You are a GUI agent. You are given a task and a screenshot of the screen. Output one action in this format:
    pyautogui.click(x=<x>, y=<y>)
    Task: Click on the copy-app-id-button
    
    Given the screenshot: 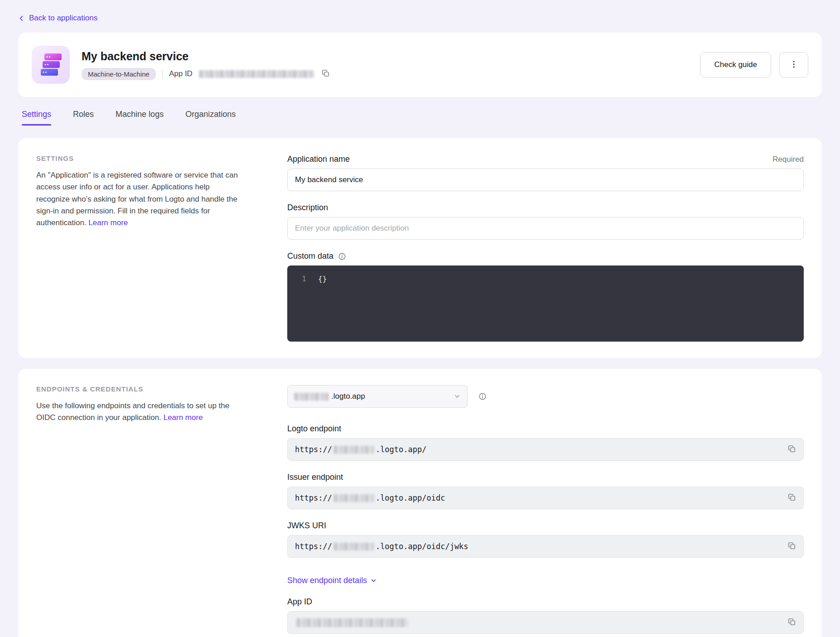 What is the action you would take?
    pyautogui.click(x=325, y=74)
    